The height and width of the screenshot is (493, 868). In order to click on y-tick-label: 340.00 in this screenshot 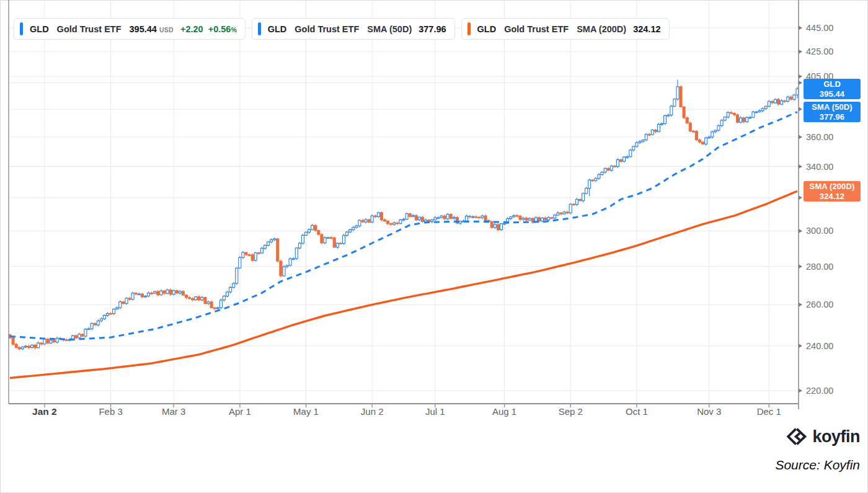, I will do `click(820, 167)`.